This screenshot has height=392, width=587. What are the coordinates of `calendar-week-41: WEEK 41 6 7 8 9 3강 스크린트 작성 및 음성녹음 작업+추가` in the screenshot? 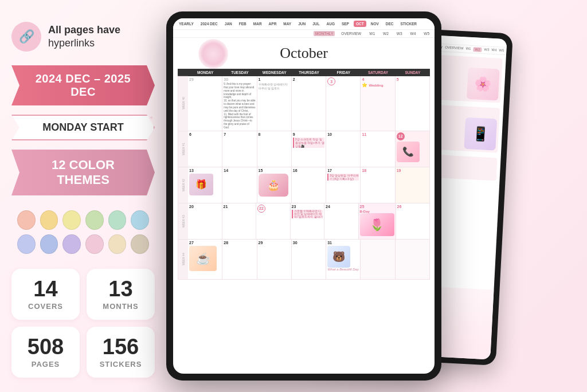 It's located at (304, 149).